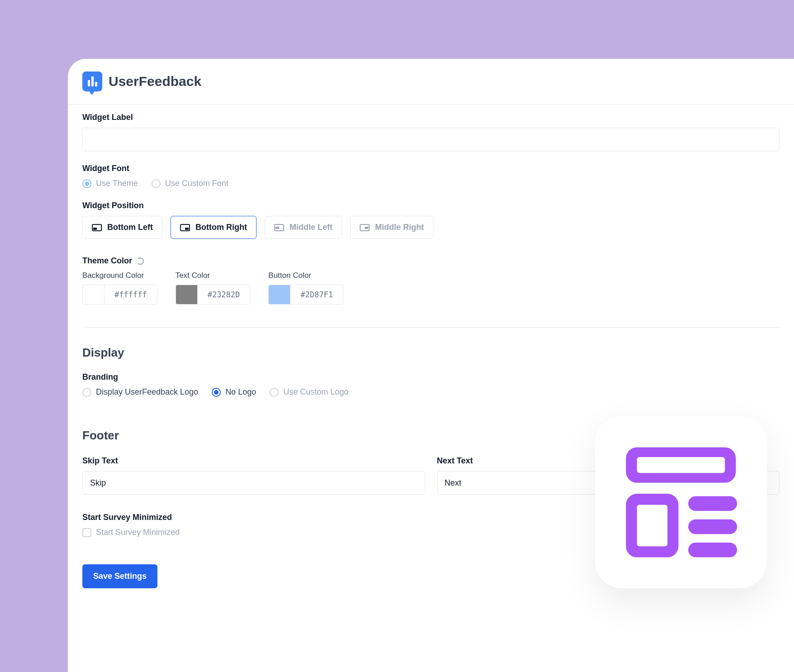 This screenshot has height=672, width=794. Describe the element at coordinates (316, 392) in the screenshot. I see `radio-label: Use Custom Logo` at that location.